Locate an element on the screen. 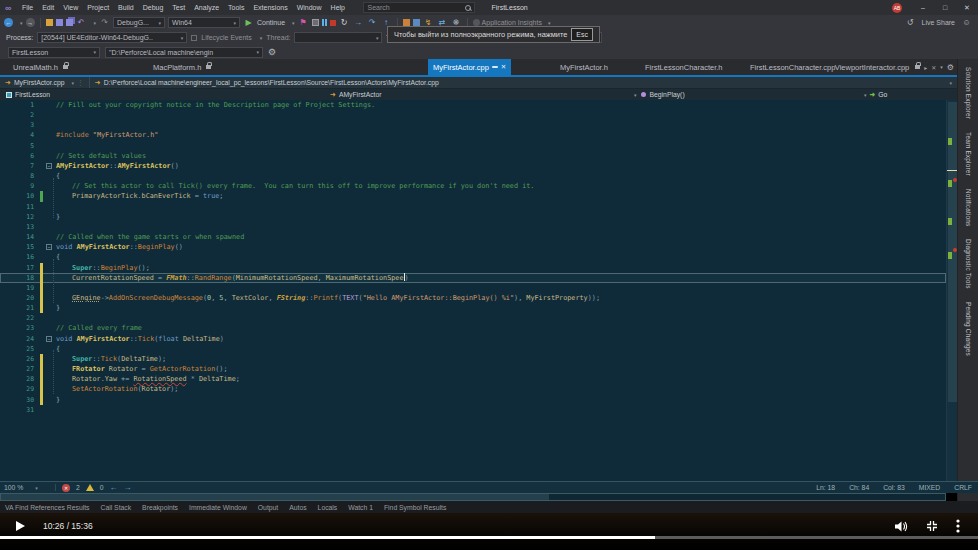  undo-icon: ↶ is located at coordinates (82, 22).